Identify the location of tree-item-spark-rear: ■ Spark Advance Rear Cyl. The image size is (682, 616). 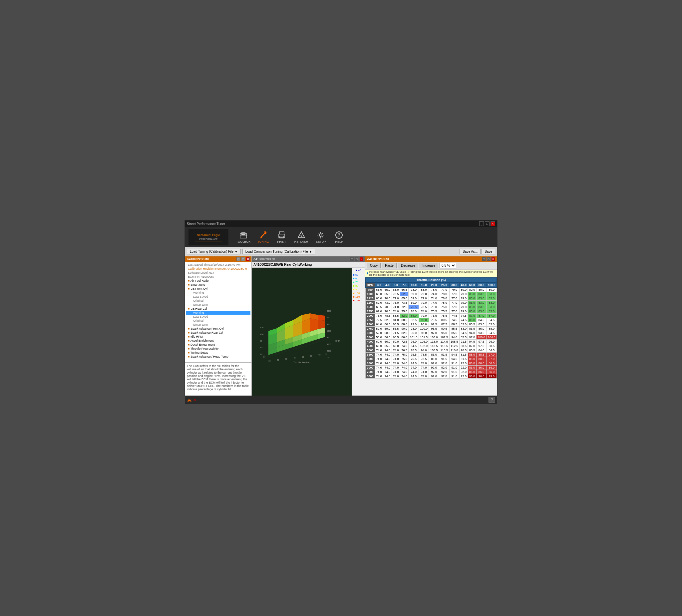
(218, 333).